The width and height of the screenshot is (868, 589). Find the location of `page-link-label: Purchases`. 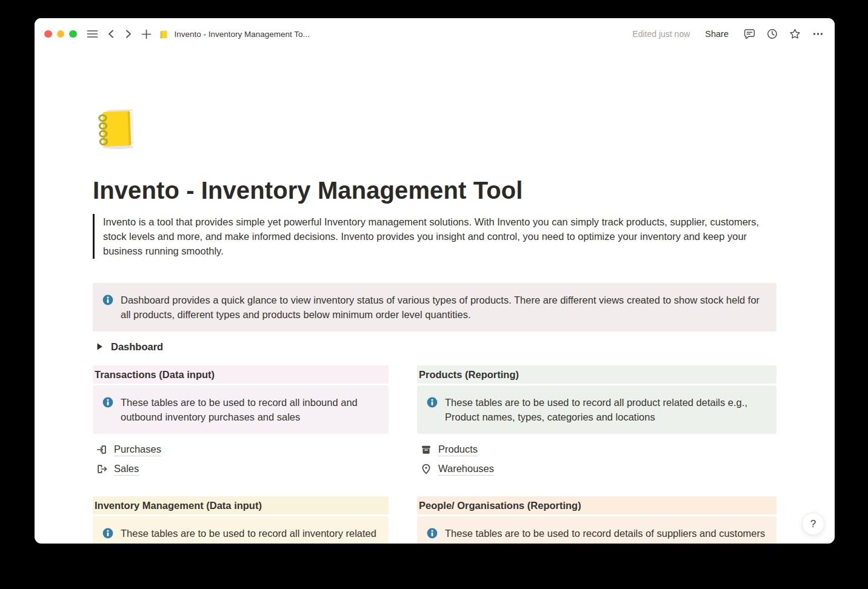

page-link-label: Purchases is located at coordinates (138, 450).